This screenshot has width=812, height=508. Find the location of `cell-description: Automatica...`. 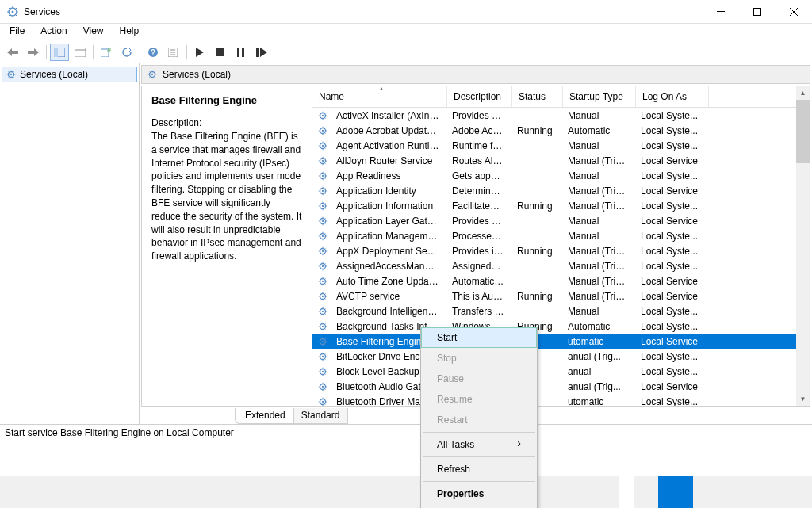

cell-description: Automatica... is located at coordinates (478, 281).